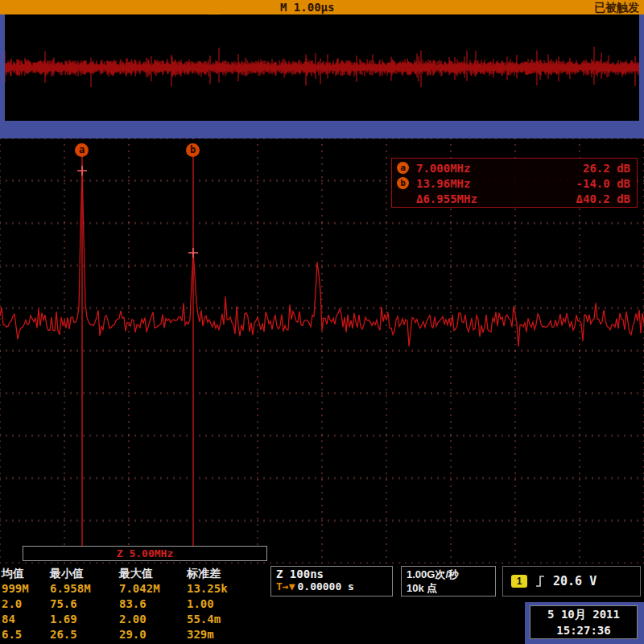  I want to click on stats-cell: 13.25k, so click(222, 589).